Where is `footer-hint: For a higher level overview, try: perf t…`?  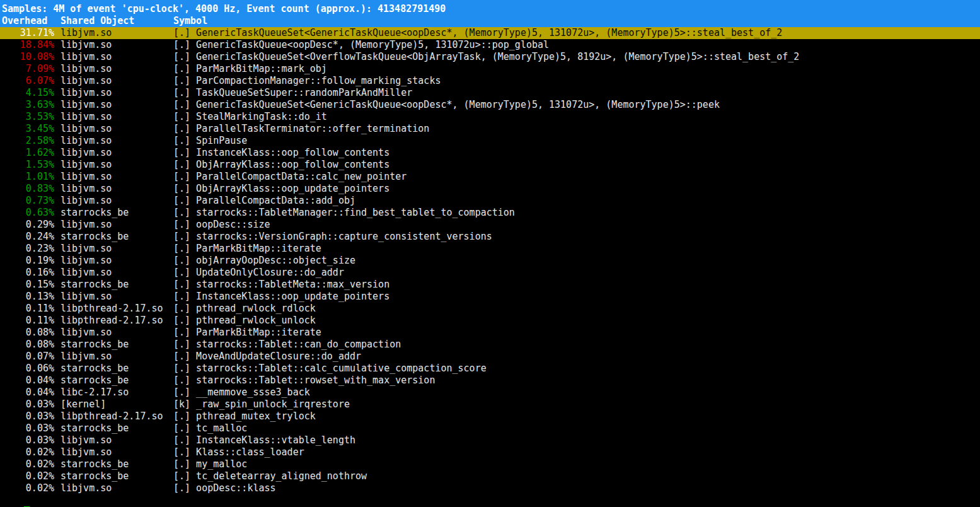
footer-hint: For a higher level overview, try: perf t… is located at coordinates (490, 501).